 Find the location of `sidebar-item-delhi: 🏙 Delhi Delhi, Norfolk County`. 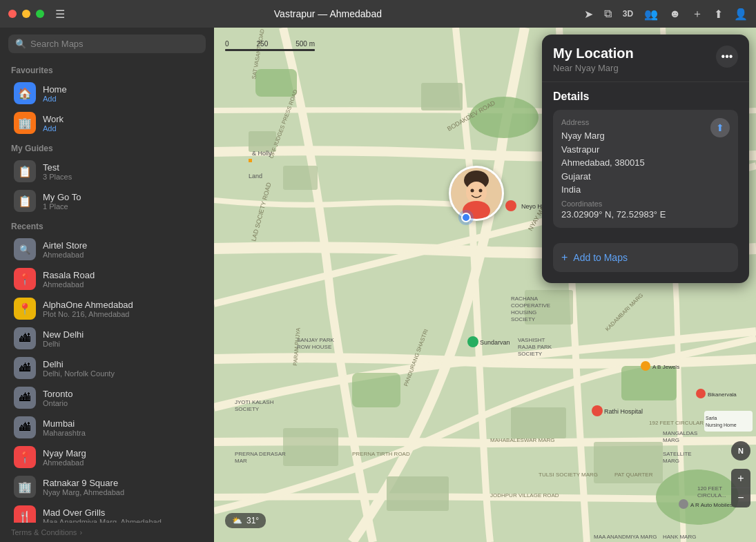

sidebar-item-delhi: 🏙 Delhi Delhi, Norfolk County is located at coordinates (107, 368).